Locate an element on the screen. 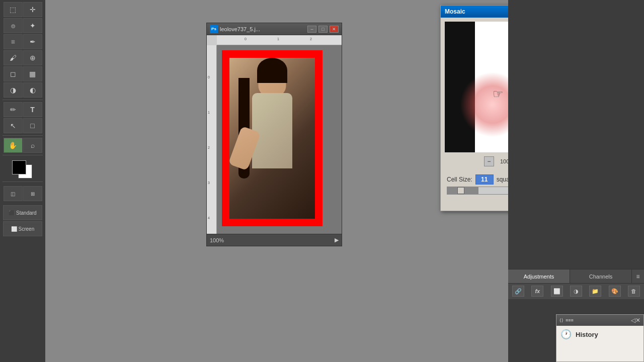 This screenshot has width=644, height=362. divider4 is located at coordinates (23, 182).